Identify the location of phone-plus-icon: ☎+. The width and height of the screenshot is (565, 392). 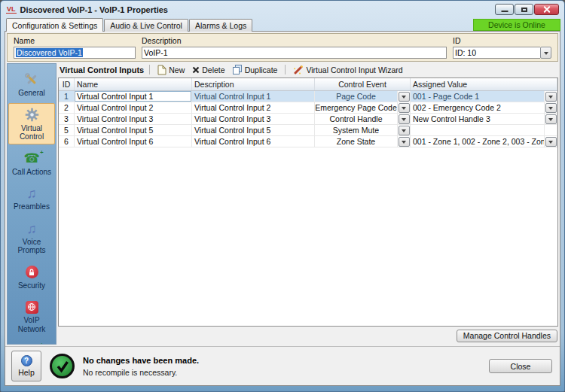
(32, 343).